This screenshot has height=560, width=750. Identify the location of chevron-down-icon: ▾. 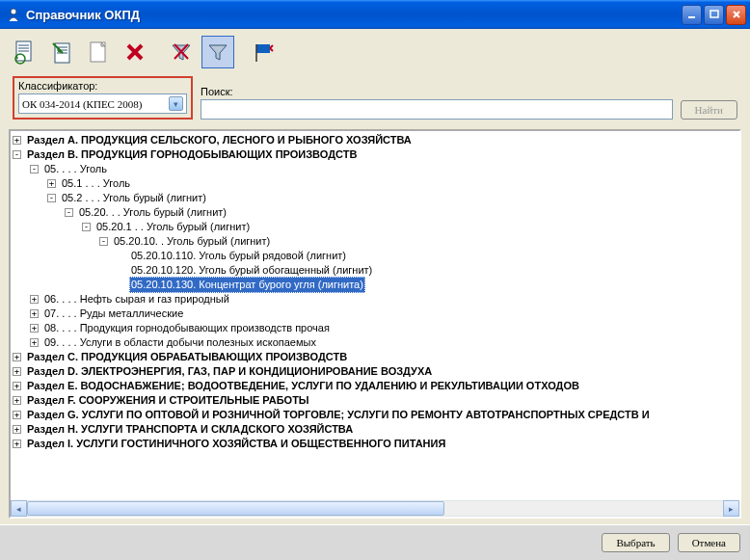
(175, 104).